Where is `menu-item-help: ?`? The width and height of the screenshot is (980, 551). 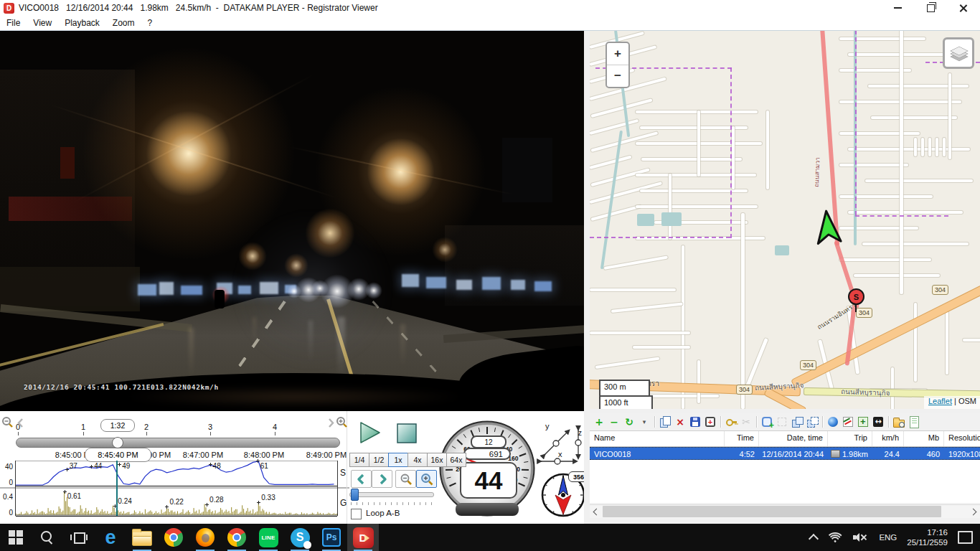 menu-item-help: ? is located at coordinates (151, 23).